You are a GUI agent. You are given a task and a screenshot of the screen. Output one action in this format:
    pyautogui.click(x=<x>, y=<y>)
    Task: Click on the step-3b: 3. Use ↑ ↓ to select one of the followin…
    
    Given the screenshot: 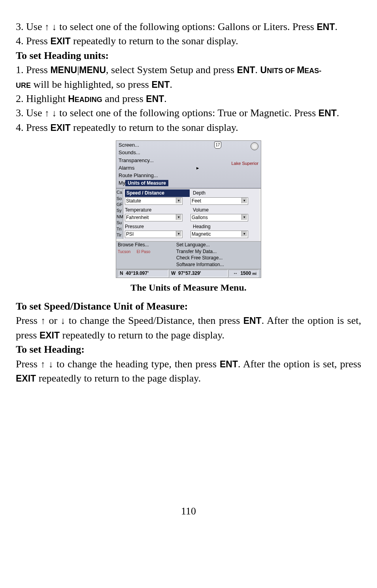 What is the action you would take?
    pyautogui.click(x=188, y=113)
    